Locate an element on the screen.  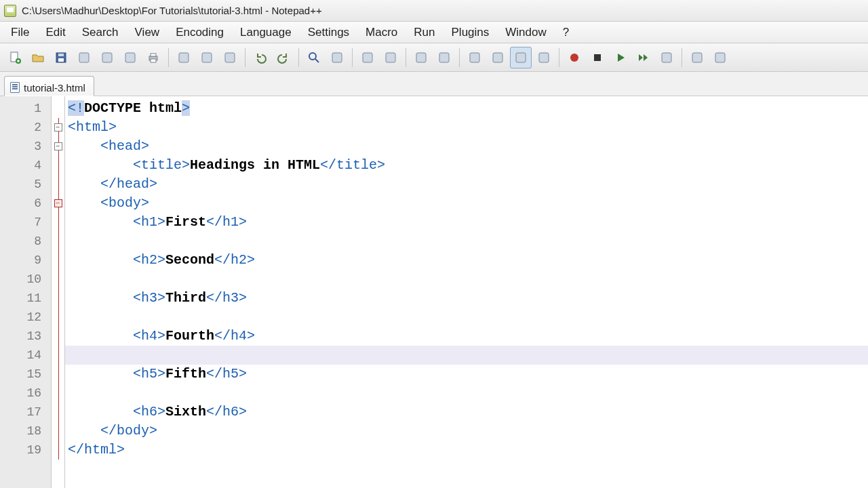
menu-file: File is located at coordinates (20, 33).